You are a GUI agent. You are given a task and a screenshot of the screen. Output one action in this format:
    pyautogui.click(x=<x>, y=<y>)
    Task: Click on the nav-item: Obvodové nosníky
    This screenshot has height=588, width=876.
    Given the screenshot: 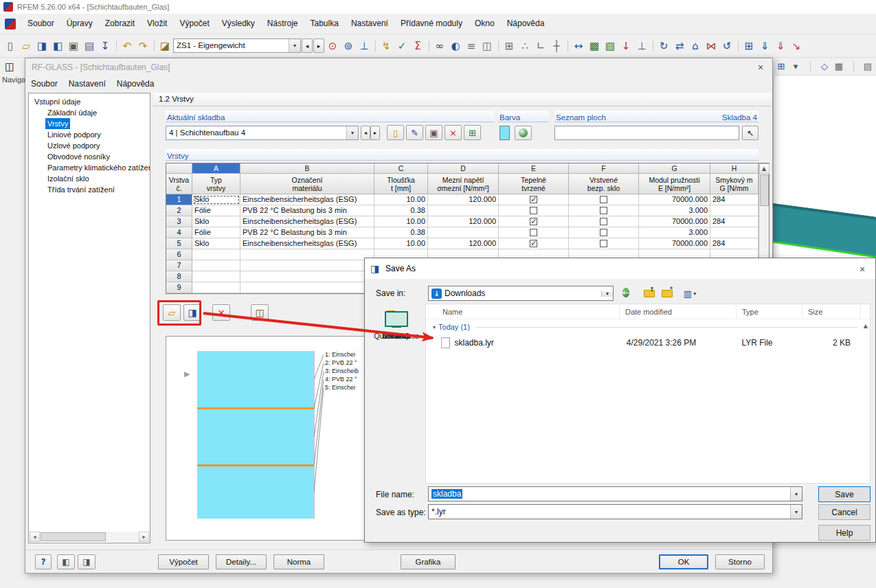 What is the action you would take?
    pyautogui.click(x=89, y=157)
    